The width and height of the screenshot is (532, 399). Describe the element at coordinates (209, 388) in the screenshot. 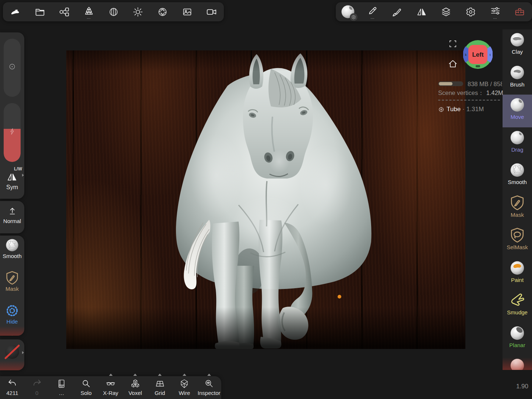

I see `inspector-button: Inspector` at that location.